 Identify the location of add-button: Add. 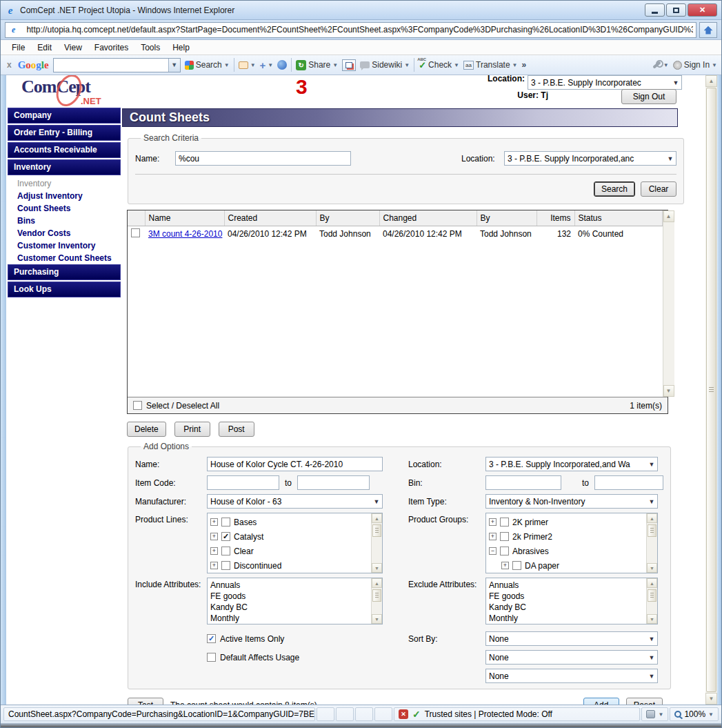
(601, 701).